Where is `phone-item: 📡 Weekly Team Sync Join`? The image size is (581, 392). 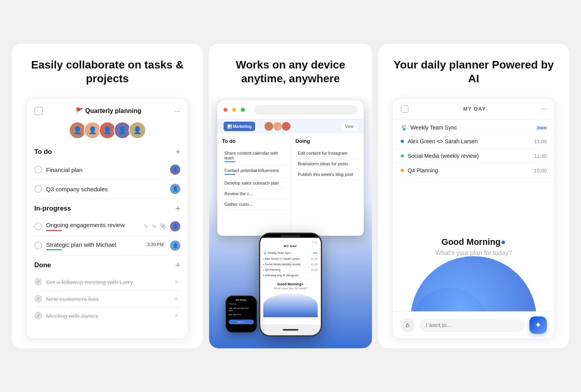
phone-item: 📡 Weekly Team Sync Join is located at coordinates (290, 253).